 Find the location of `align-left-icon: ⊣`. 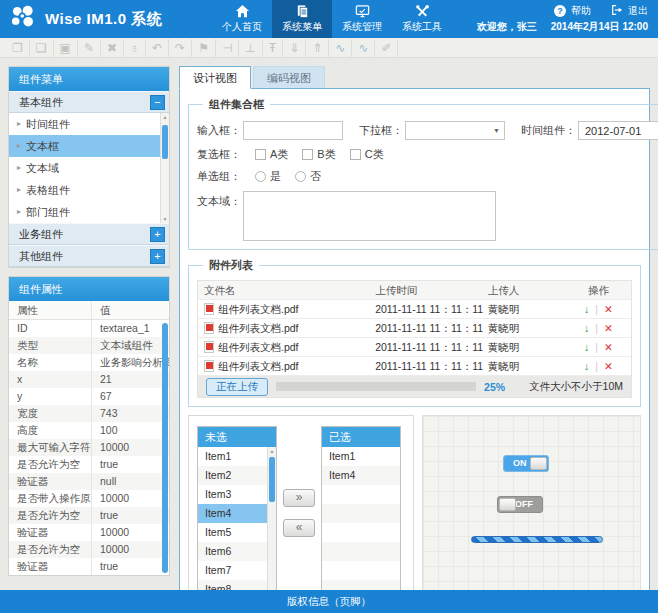

align-left-icon: ⊣ is located at coordinates (228, 48).